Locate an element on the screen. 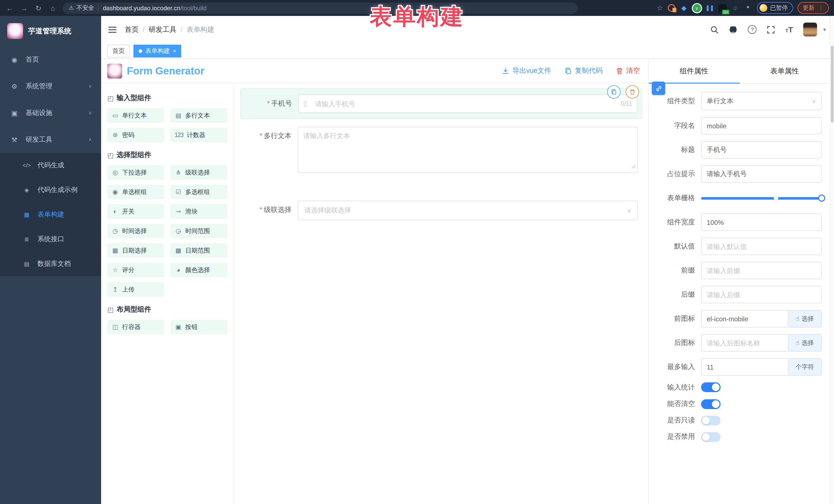  palette-item: ▤ 多行文本 is located at coordinates (199, 115).